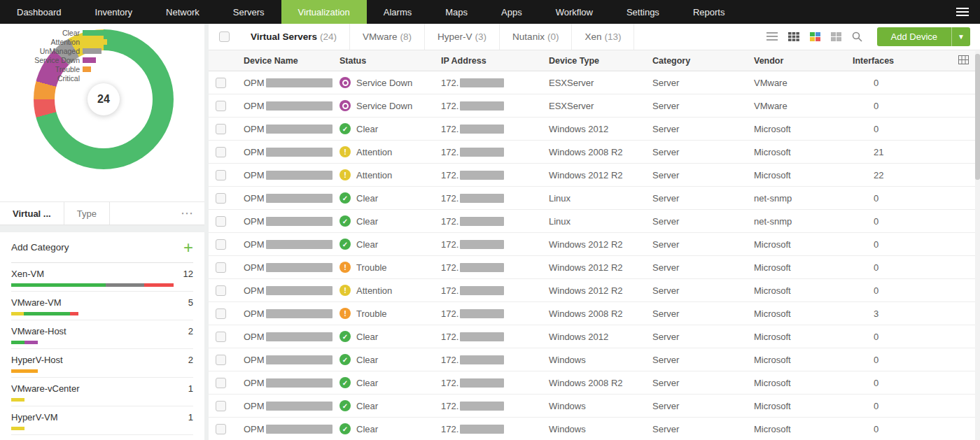  Describe the element at coordinates (388, 36) in the screenshot. I see `device-group-tab: VMware (8)` at that location.